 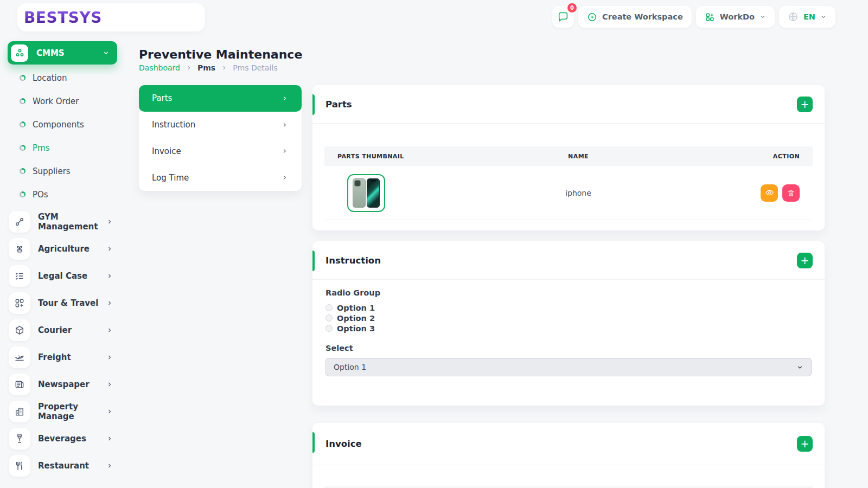 I want to click on tab-parts: Parts, so click(x=220, y=99).